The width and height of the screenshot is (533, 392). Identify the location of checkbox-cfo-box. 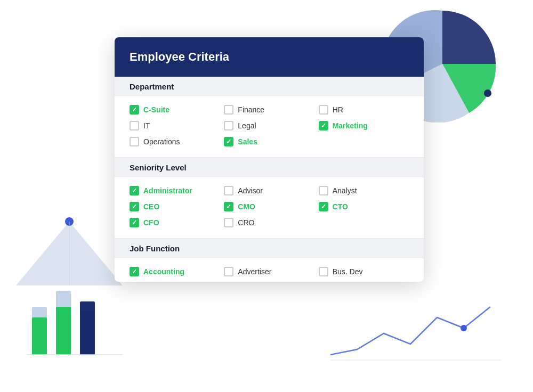
(134, 223).